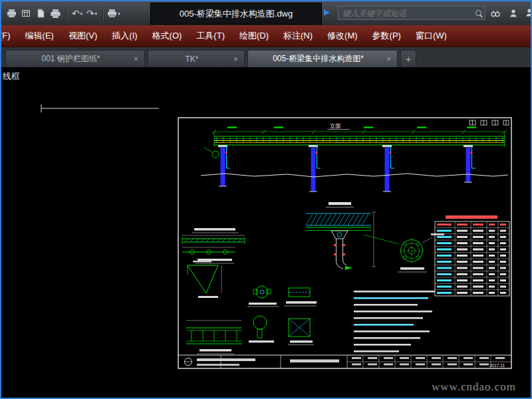  I want to click on print-button, so click(11, 13).